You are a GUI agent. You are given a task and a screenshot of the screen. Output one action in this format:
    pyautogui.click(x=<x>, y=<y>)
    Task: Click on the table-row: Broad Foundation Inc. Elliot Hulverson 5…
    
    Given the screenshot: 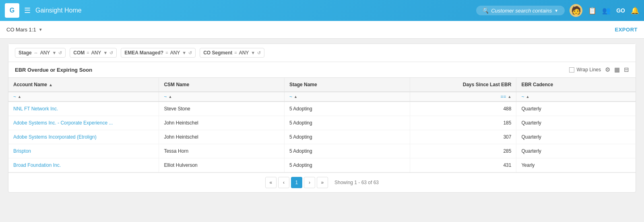 What is the action you would take?
    pyautogui.click(x=322, y=165)
    